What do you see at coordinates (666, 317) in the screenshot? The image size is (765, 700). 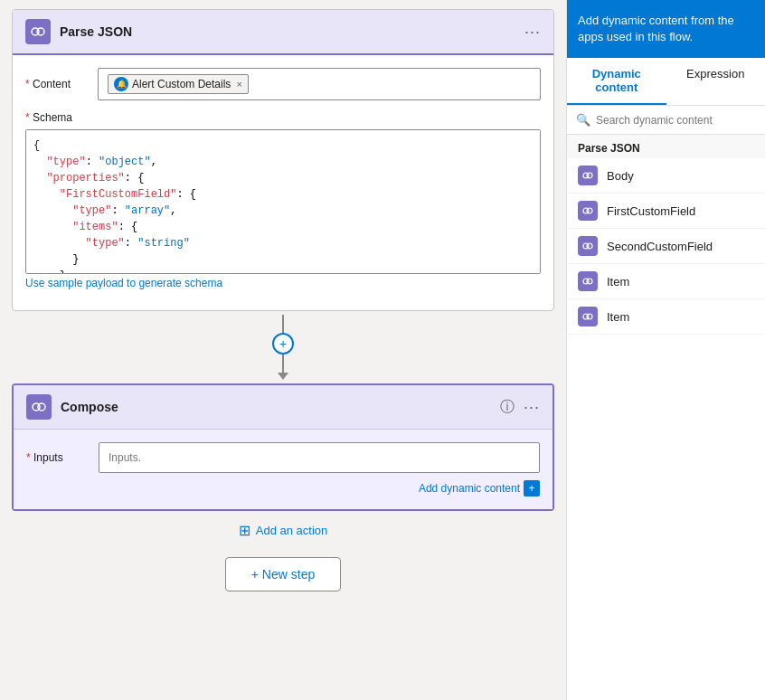 I see `panel-item-item-2: Item` at bounding box center [666, 317].